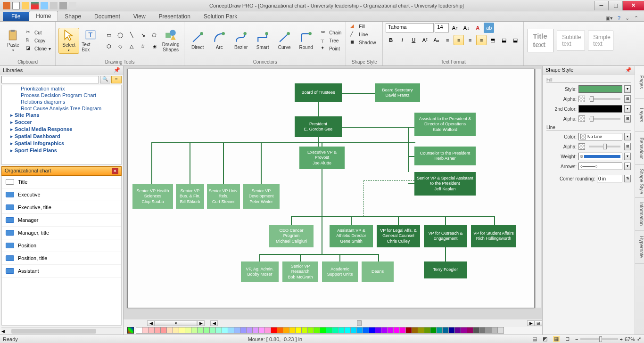 The width and height of the screenshot is (644, 343). Describe the element at coordinates (61, 207) in the screenshot. I see `shape-item-executive-title: Executive, title` at that location.